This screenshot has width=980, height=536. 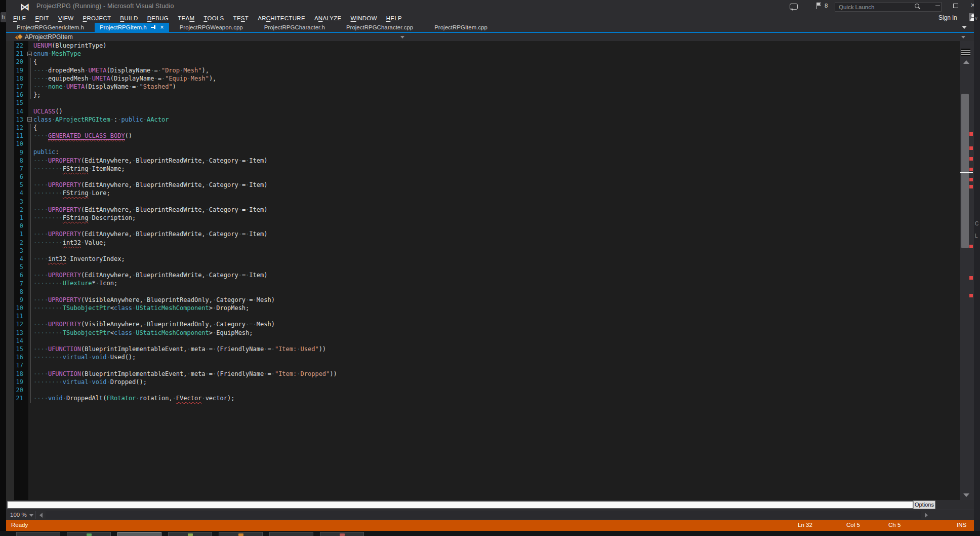 I want to click on minimize-button, so click(x=937, y=6).